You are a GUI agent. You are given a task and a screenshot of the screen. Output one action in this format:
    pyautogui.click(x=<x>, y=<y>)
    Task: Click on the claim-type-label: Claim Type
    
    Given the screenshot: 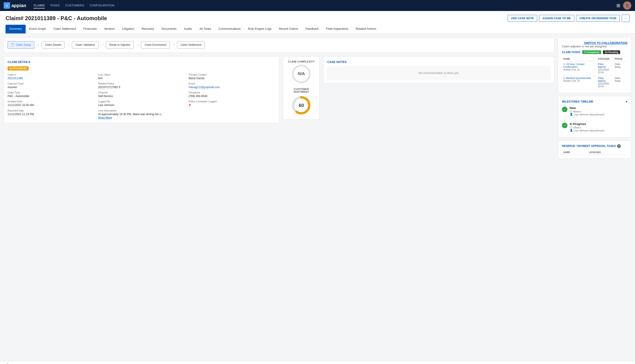 What is the action you would take?
    pyautogui.click(x=51, y=92)
    